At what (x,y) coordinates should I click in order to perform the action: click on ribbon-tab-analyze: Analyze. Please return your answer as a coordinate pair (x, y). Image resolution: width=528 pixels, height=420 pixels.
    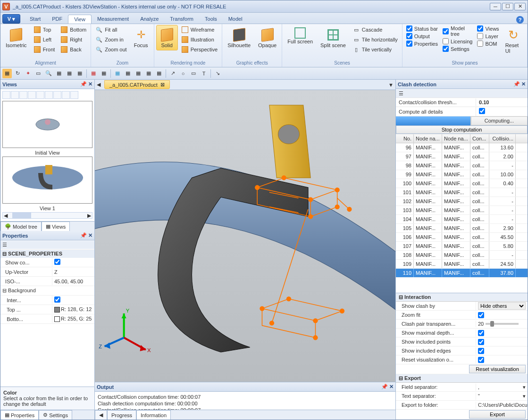
    Looking at the image, I should click on (149, 19).